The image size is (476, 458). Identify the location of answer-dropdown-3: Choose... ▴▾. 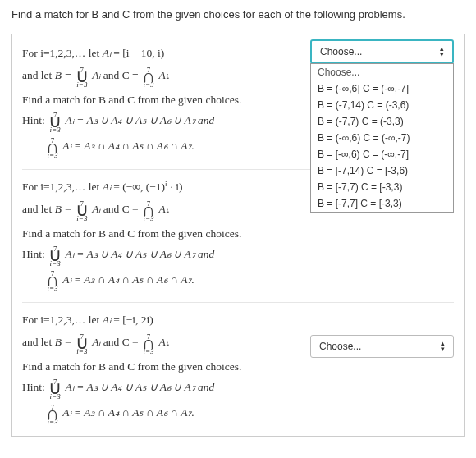
(382, 346).